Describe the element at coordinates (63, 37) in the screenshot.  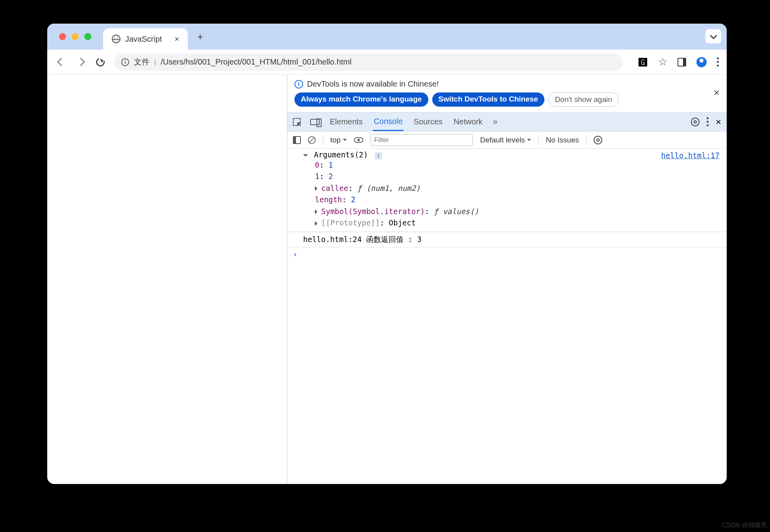
I see `close-window-button` at that location.